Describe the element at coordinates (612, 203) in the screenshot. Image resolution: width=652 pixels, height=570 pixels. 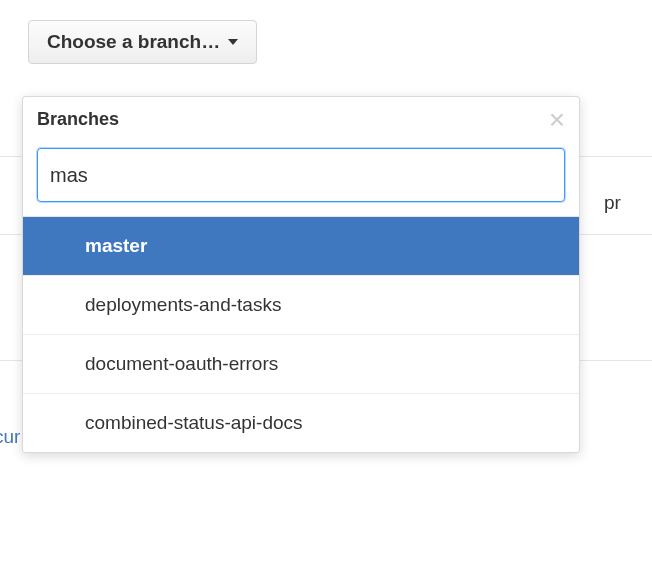
I see `obscured-text: pr` at that location.